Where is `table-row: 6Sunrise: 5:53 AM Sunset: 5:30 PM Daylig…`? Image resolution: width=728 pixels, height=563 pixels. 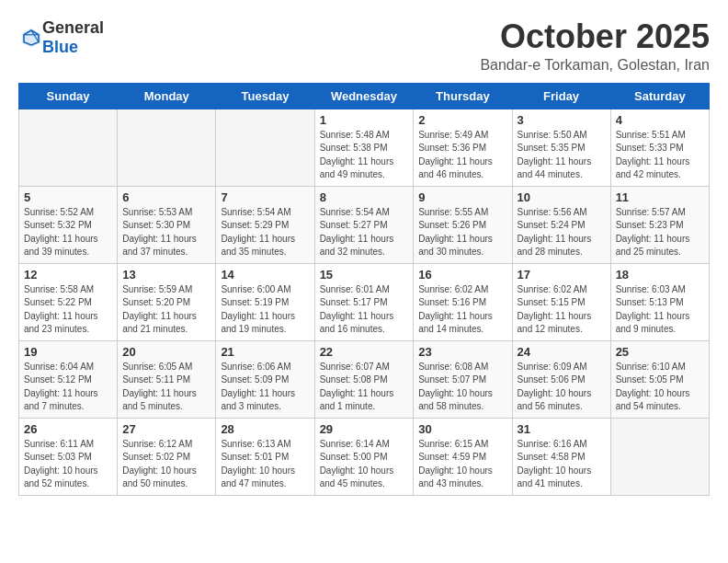
table-row: 6Sunrise: 5:53 AM Sunset: 5:30 PM Daylig… is located at coordinates (167, 224).